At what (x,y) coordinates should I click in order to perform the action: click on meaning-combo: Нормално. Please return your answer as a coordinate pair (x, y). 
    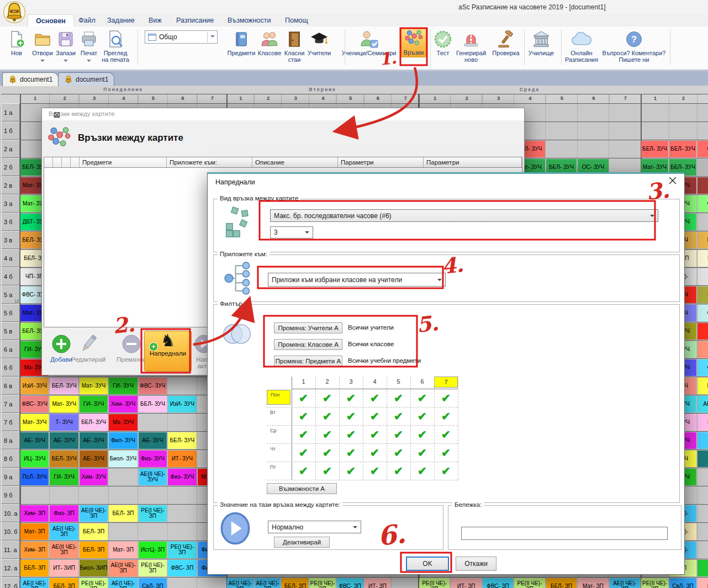
    Looking at the image, I should click on (315, 527).